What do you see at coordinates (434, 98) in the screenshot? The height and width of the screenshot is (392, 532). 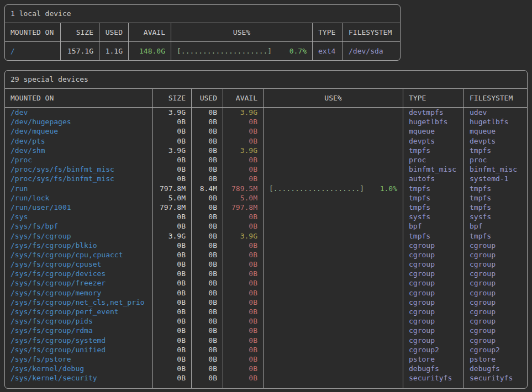 I see `column-header-type: TYPE` at bounding box center [434, 98].